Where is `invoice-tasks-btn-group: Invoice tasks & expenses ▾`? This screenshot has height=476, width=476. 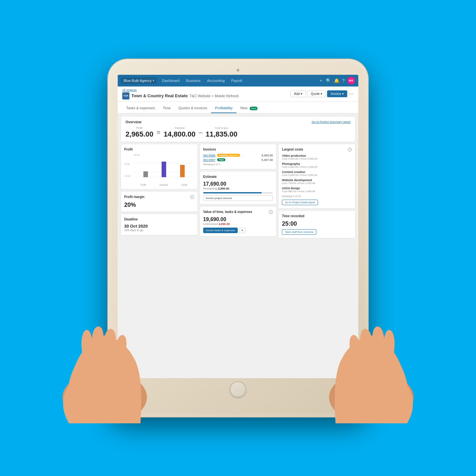
invoice-tasks-btn-group: Invoice tasks & expenses ▾ is located at coordinates (238, 230).